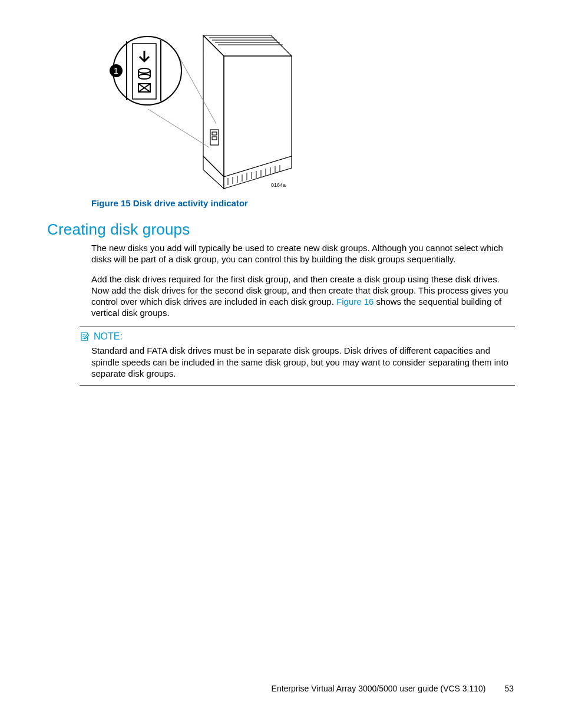 This screenshot has height=728, width=562. What do you see at coordinates (278, 185) in the screenshot?
I see `figure-reference-code: 0164a` at bounding box center [278, 185].